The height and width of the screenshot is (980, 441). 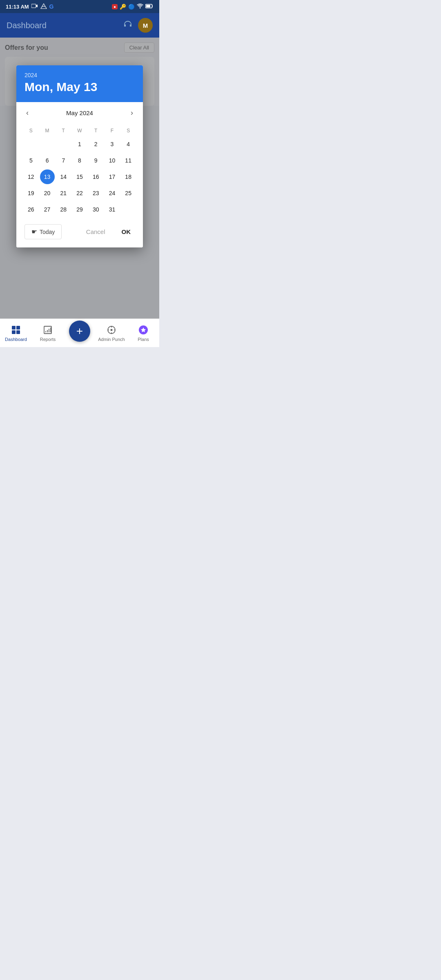 I want to click on app-title: Dashboard, so click(x=27, y=25).